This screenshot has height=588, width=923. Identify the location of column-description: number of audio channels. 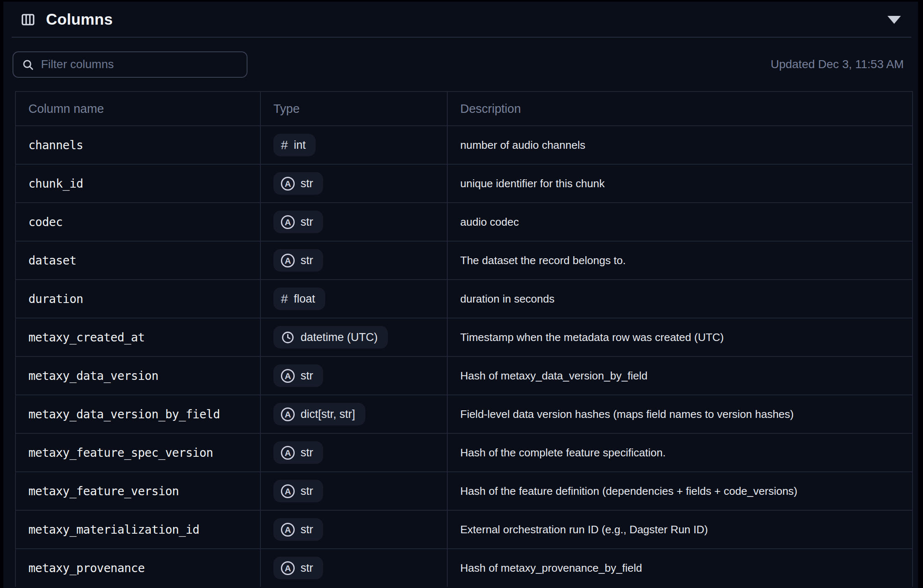
(523, 145).